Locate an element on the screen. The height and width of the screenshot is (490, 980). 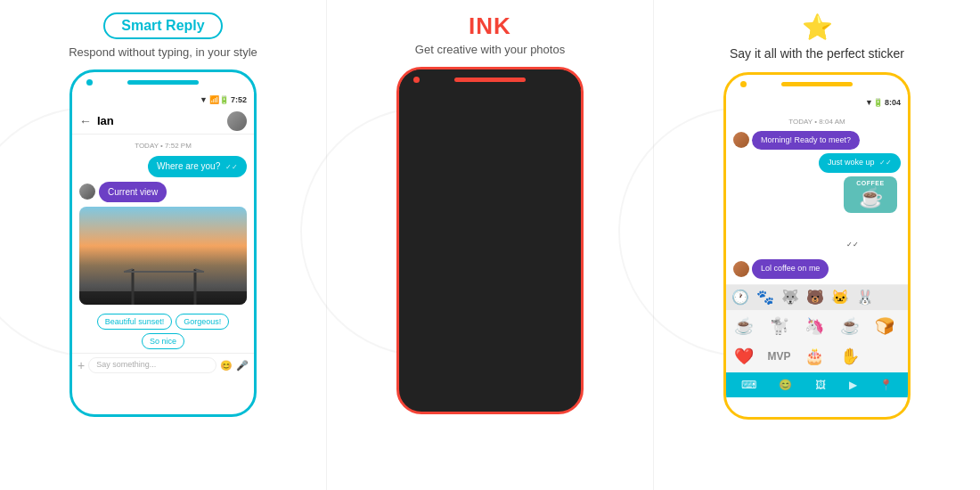
coffee-sticker-inner: COFFEE ☕ is located at coordinates (870, 194).